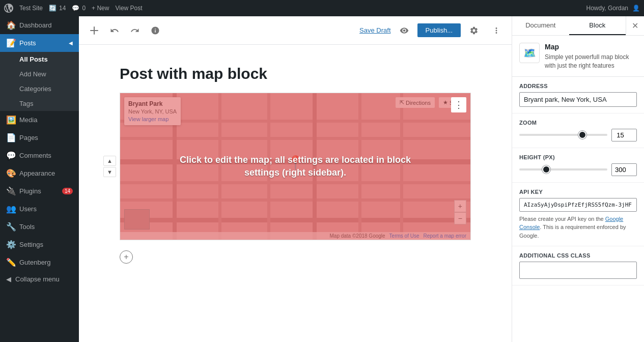 This screenshot has width=644, height=342. I want to click on dashboard-icon: 🏠, so click(11, 25).